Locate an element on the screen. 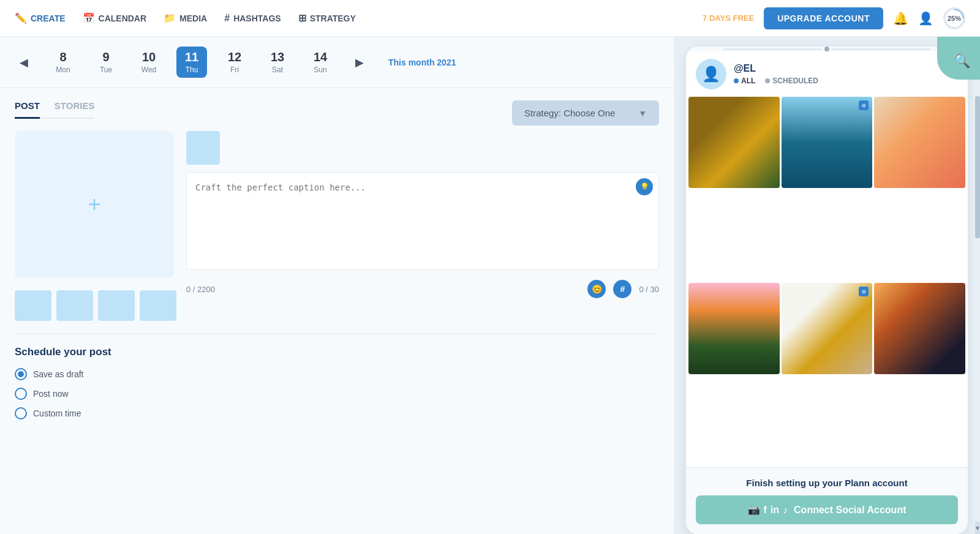  post-tabs: POST STORIES is located at coordinates (55, 110).